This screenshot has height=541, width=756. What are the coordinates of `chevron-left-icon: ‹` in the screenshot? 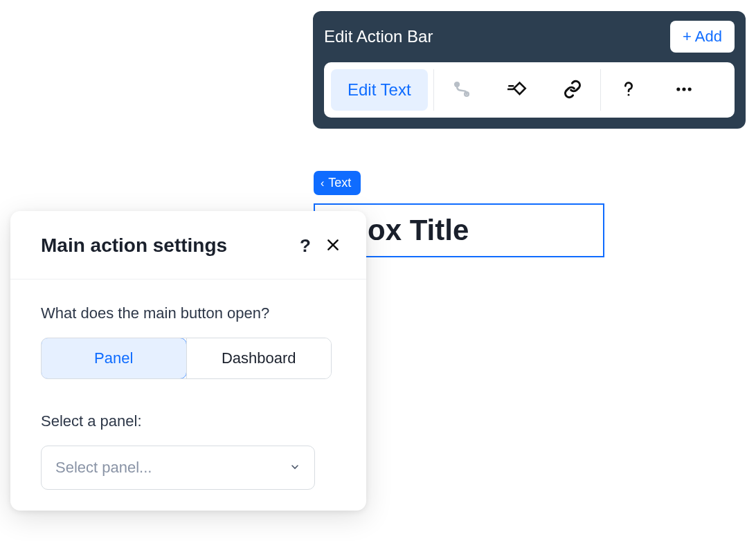 It's located at (323, 183).